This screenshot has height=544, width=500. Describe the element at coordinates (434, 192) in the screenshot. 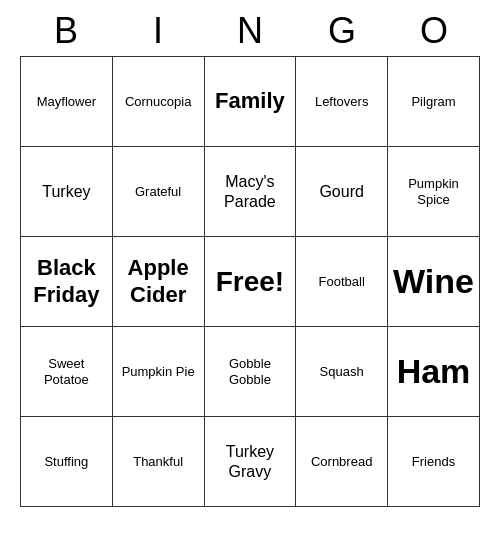

I see `cell-text: Pumpkin Spice` at that location.